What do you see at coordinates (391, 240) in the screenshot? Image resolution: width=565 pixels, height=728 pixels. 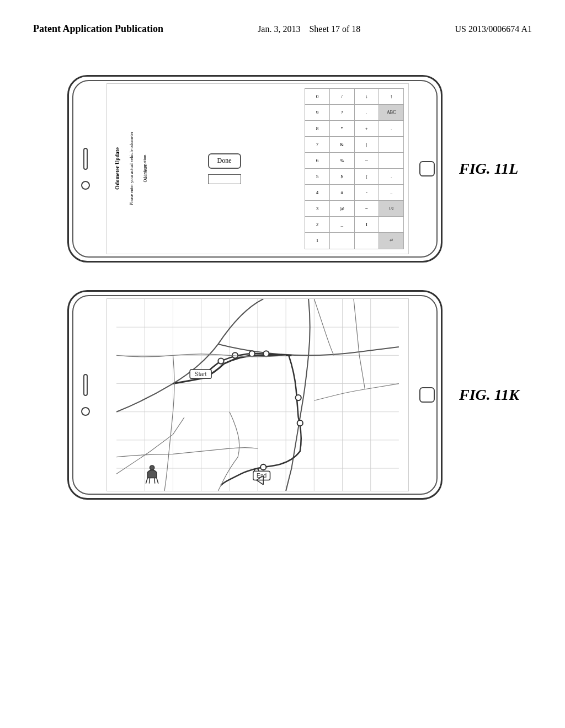 I see `kb-key-enter: ⏎` at bounding box center [391, 240].